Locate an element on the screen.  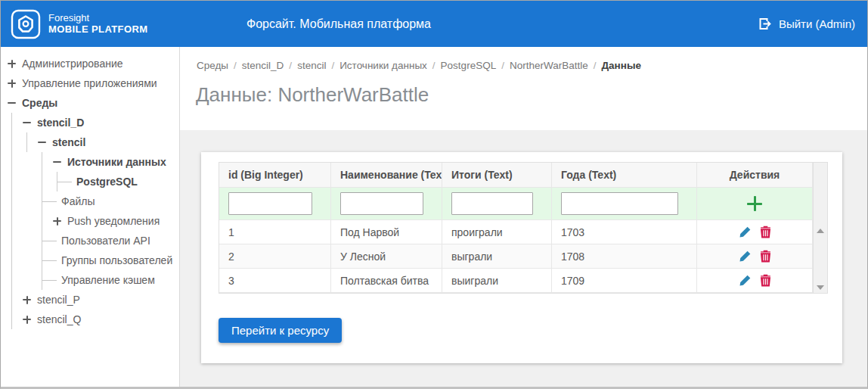
logo-text: Foresight MOBILE PLATFORM is located at coordinates (98, 24).